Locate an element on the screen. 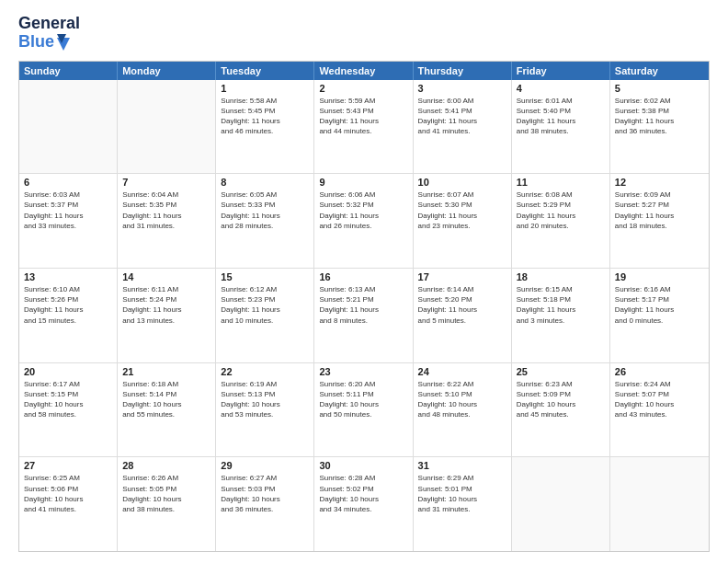 Image resolution: width=728 pixels, height=563 pixels. day-number: 19 is located at coordinates (660, 277).